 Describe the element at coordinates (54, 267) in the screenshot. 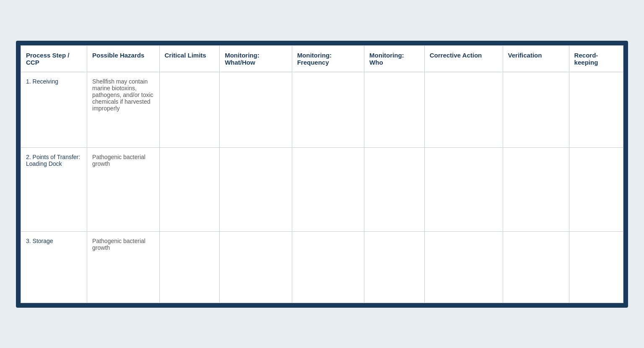

I see `row3-process-step: 3. Storage` at that location.